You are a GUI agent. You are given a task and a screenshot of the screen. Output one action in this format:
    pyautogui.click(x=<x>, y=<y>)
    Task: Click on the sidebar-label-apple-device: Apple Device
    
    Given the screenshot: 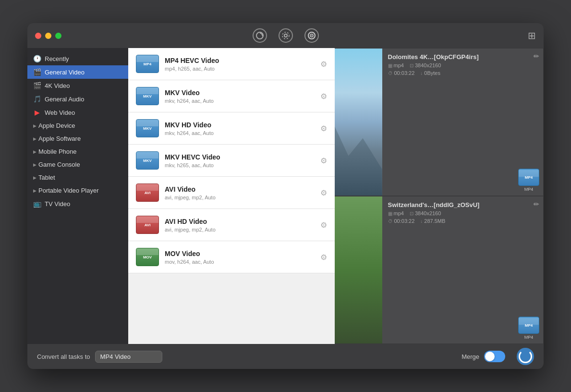 What is the action you would take?
    pyautogui.click(x=57, y=126)
    